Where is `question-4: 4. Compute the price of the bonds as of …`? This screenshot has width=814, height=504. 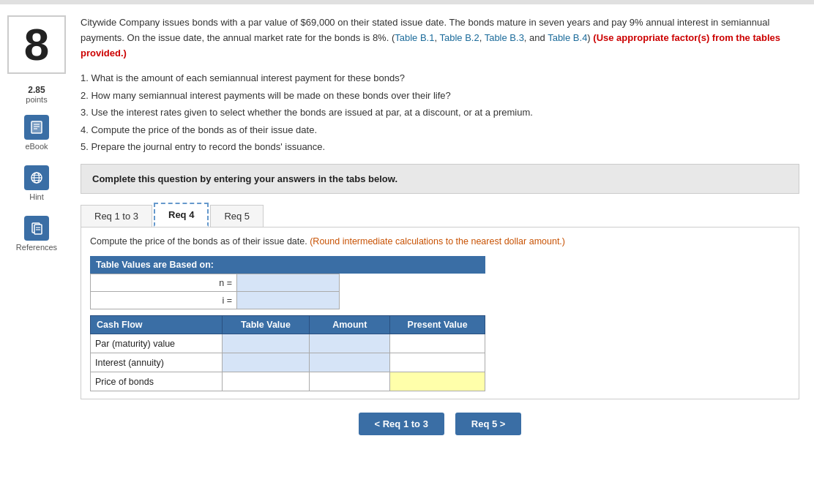
question-4: 4. Compute the price of the bonds as of … is located at coordinates (440, 130).